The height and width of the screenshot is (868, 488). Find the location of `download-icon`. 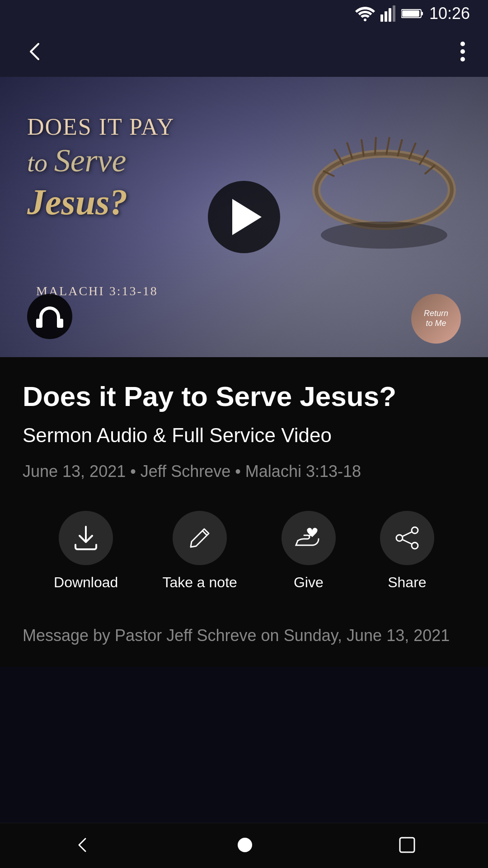

download-icon is located at coordinates (86, 538).